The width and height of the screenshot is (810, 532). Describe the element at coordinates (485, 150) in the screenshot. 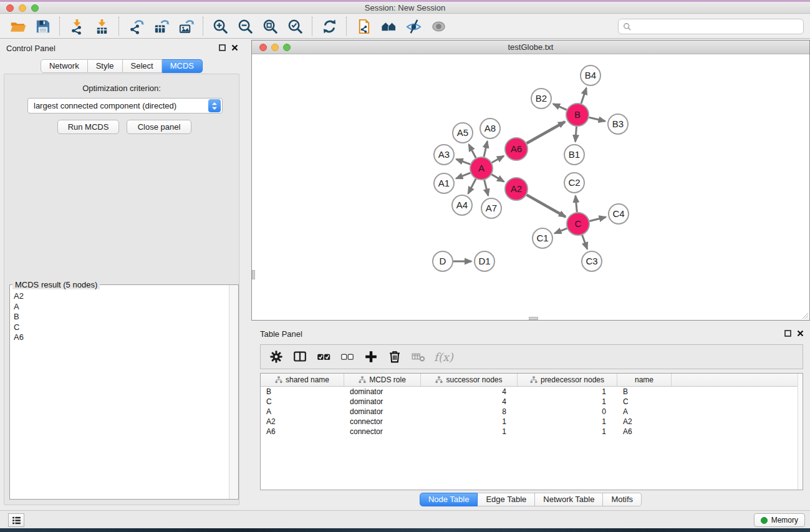

I see `edge-A-A8` at that location.